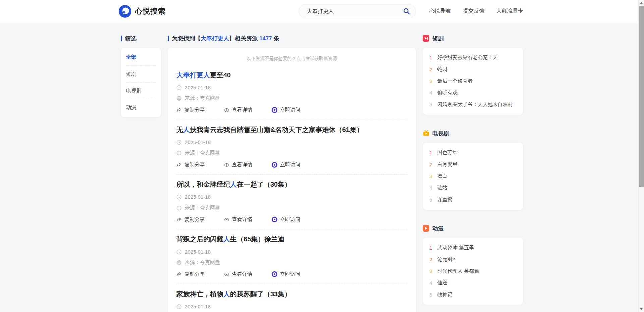  Describe the element at coordinates (407, 11) in the screenshot. I see `search-icon` at that location.